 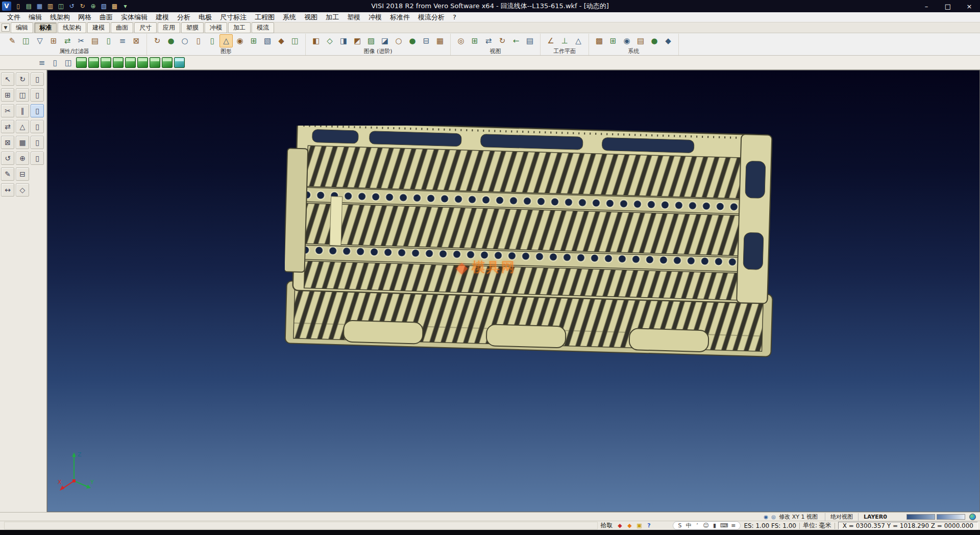 What do you see at coordinates (8, 95) in the screenshot?
I see `select-window-icon: ⊞` at bounding box center [8, 95].